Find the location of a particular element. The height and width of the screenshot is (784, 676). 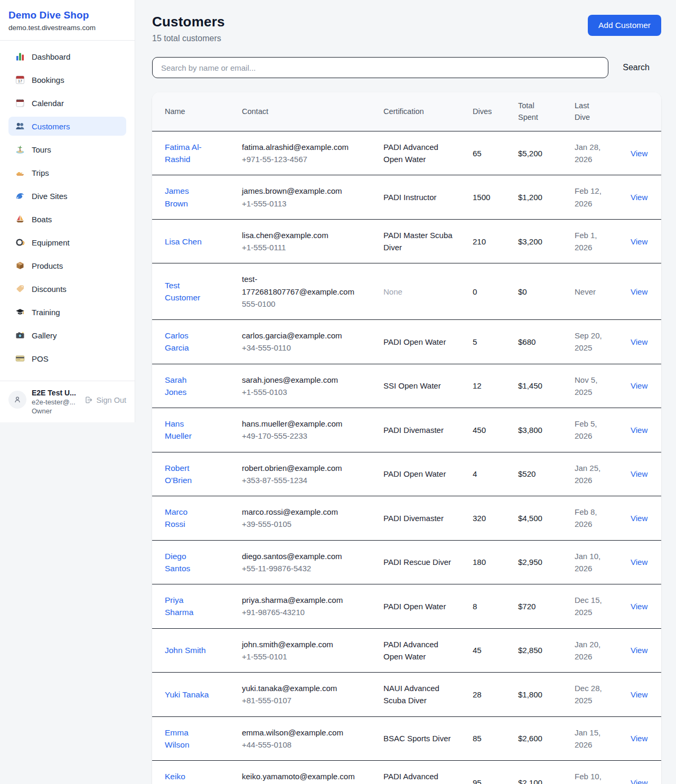

sidebar-item-trips: Trips is located at coordinates (68, 173).